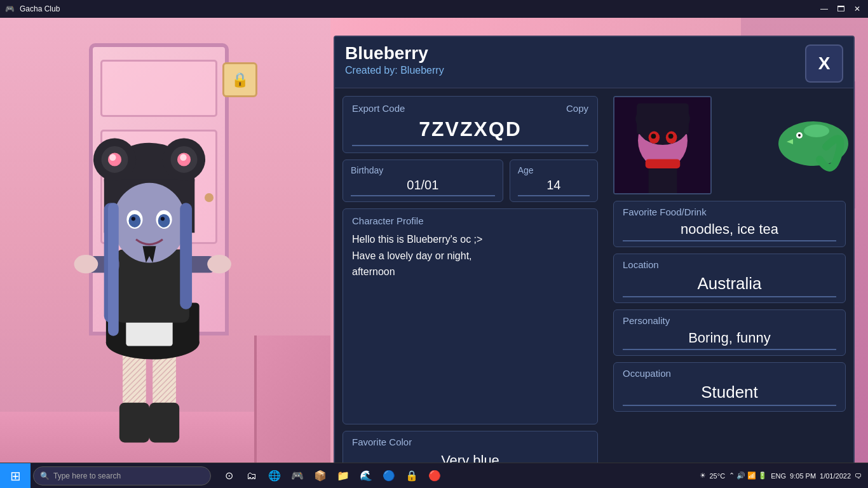 Image resolution: width=868 pixels, height=488 pixels. I want to click on occupation-label: Occupation, so click(729, 374).